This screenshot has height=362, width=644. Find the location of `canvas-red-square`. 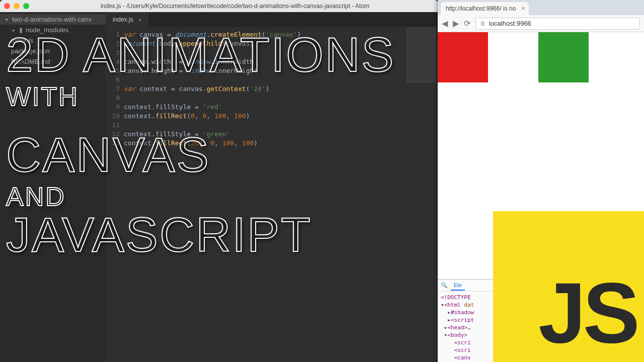

canvas-red-square is located at coordinates (463, 57).